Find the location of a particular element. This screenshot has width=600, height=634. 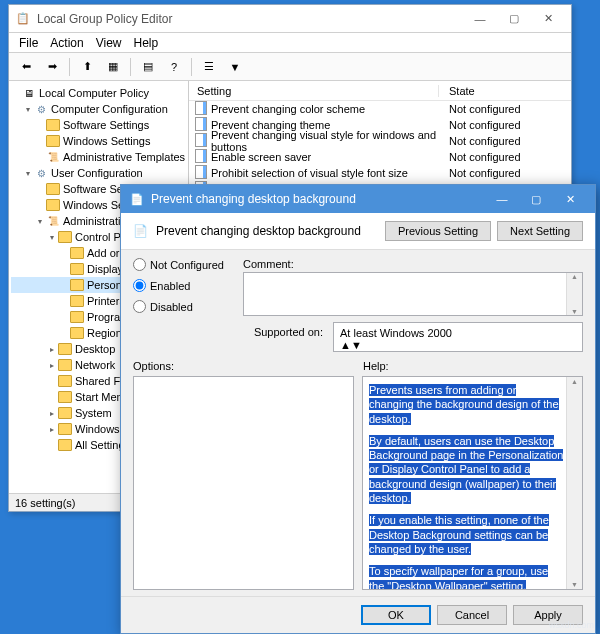

options-pane is located at coordinates (244, 483).